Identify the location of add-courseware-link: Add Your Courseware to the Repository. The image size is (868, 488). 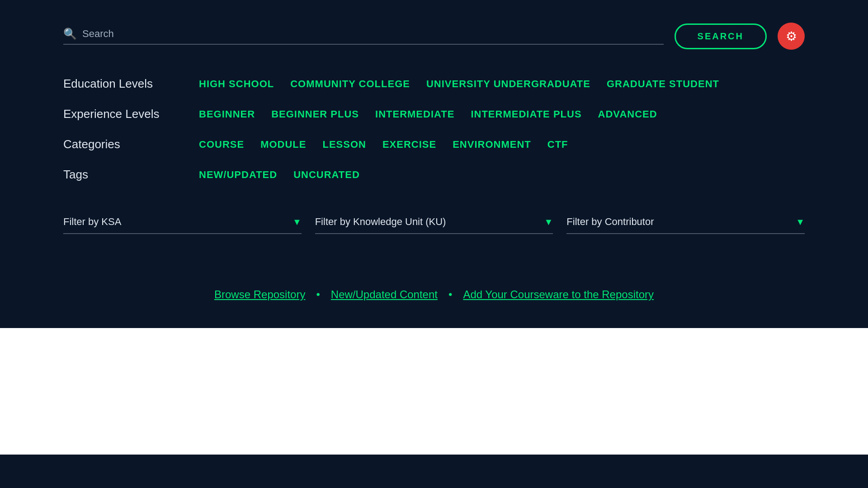
(558, 295).